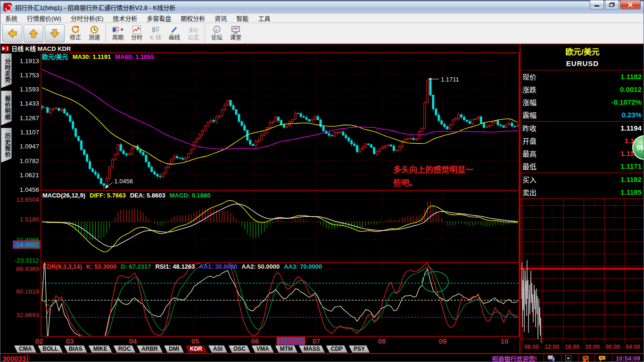  What do you see at coordinates (40, 341) in the screenshot?
I see `svg-text: 02` at bounding box center [40, 341].